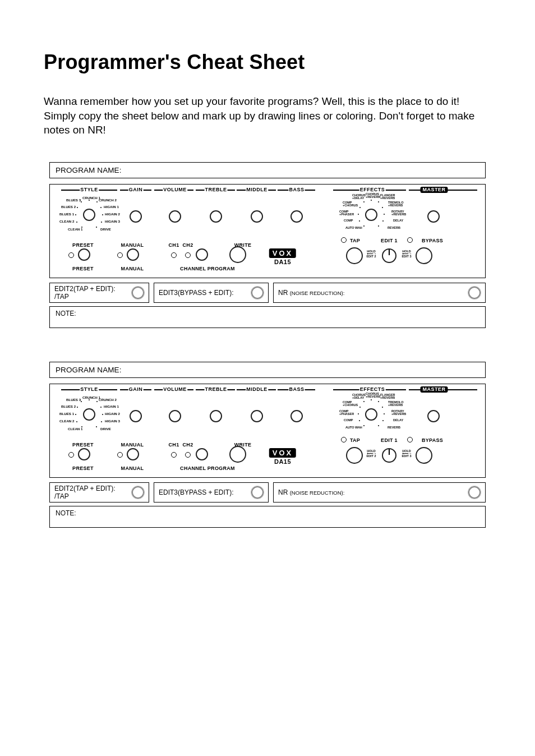 The image size is (535, 756). What do you see at coordinates (83, 245) in the screenshot?
I see `preset-top-label: PRESET` at bounding box center [83, 245].